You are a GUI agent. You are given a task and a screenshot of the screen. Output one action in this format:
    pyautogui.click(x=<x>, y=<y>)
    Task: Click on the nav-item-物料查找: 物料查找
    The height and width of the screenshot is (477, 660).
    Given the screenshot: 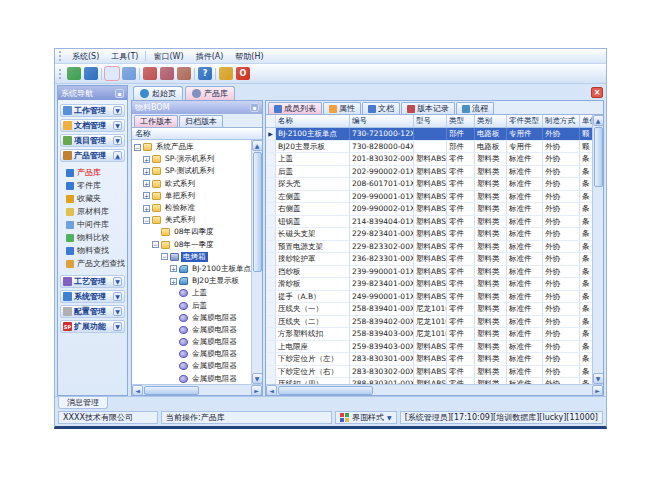 What is the action you would take?
    pyautogui.click(x=96, y=250)
    